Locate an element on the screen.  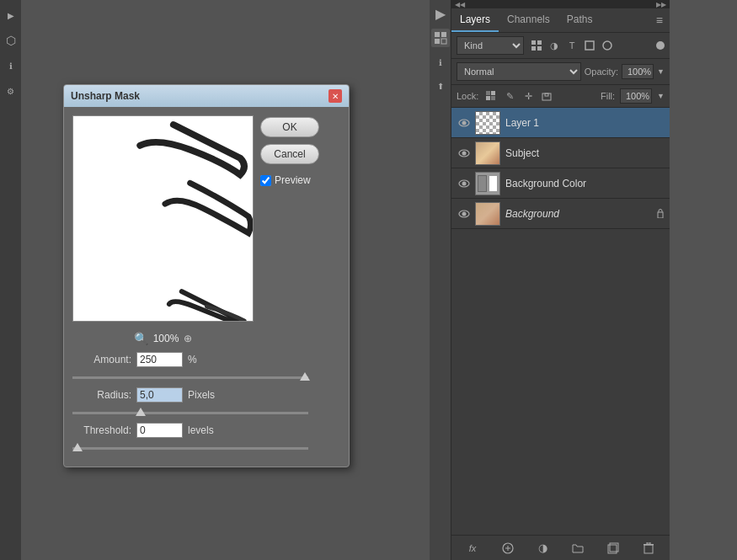
layer-item-0: Layer 1 is located at coordinates (561, 123).